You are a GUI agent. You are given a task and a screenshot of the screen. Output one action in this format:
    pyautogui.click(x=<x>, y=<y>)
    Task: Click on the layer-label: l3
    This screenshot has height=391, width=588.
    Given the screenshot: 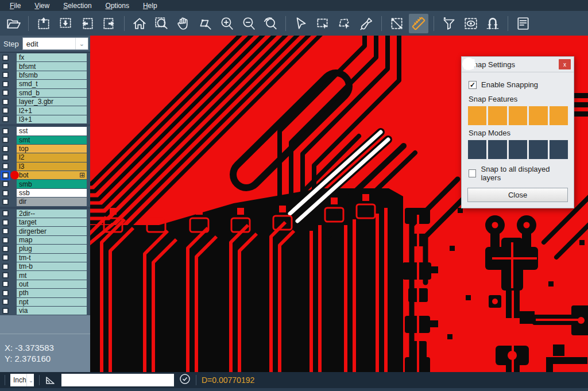 What is the action you would take?
    pyautogui.click(x=52, y=167)
    